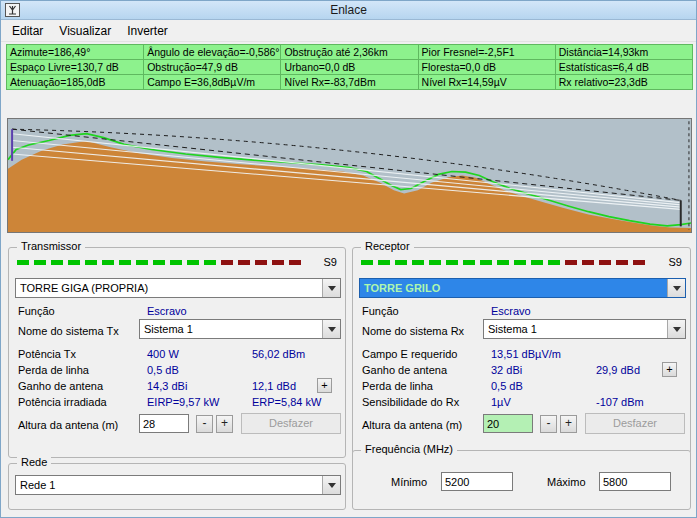 The height and width of the screenshot is (518, 697). I want to click on tx-eirp-value: EIRP=9,57 kW, so click(183, 402).